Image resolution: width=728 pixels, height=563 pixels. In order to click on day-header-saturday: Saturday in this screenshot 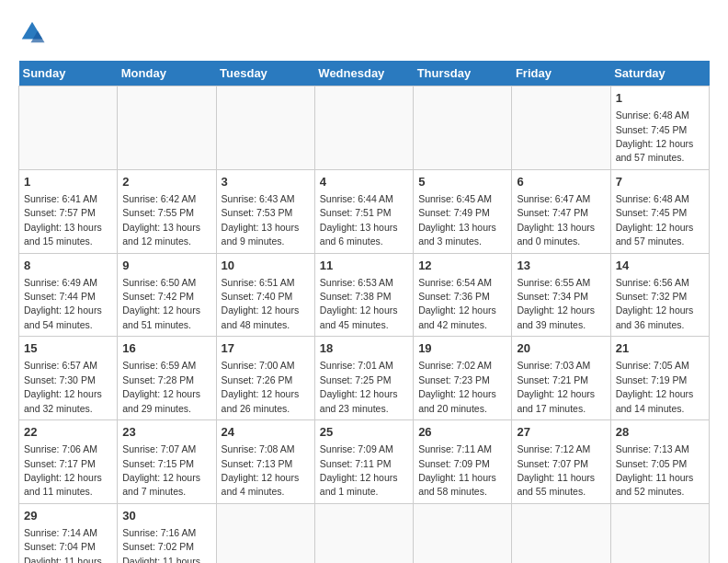, I will do `click(660, 74)`.